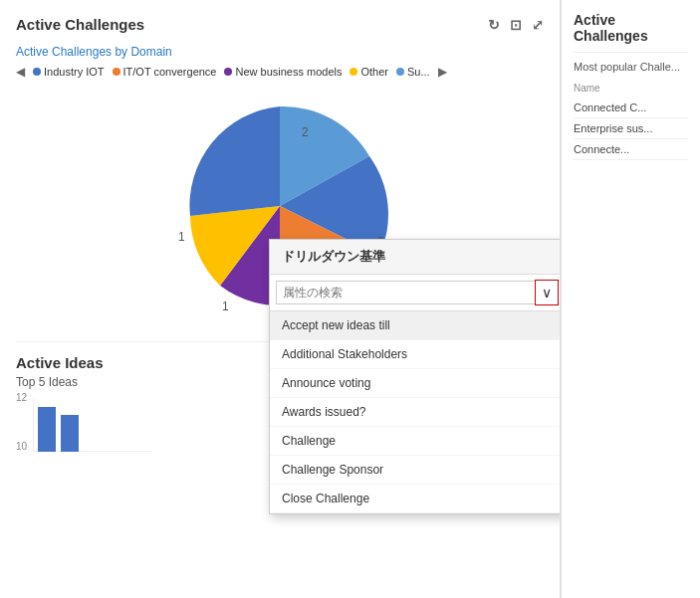 Image resolution: width=700 pixels, height=598 pixels. Describe the element at coordinates (631, 121) in the screenshot. I see `right-table: Name Connected C... Enterprise sus... Co…` at that location.